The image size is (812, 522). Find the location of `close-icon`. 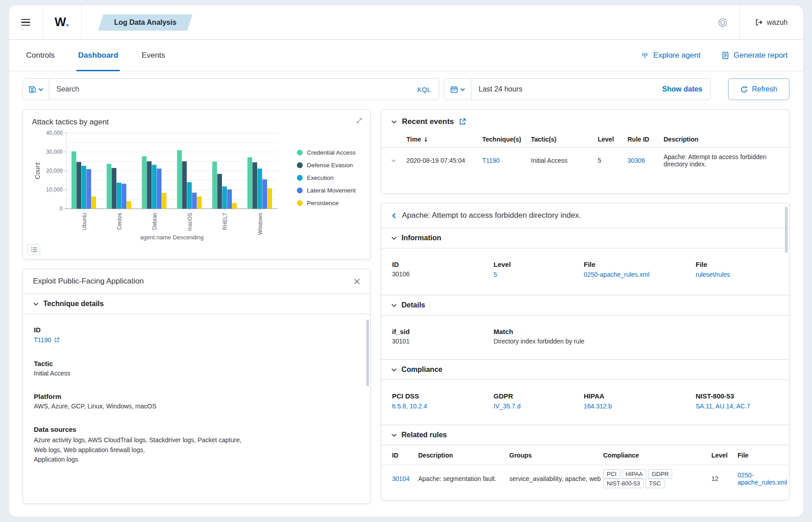

close-icon is located at coordinates (357, 281).